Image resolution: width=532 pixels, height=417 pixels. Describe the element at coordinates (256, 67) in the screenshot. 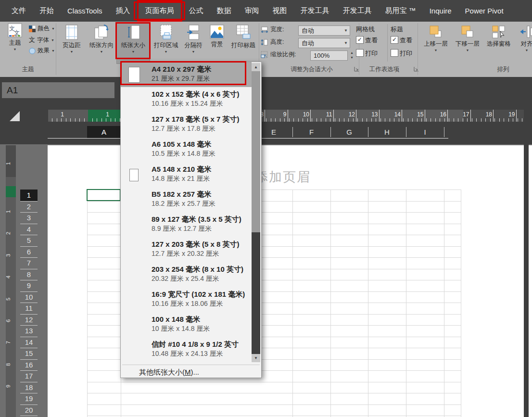

I see `scroll-up-icon: ▲` at that location.